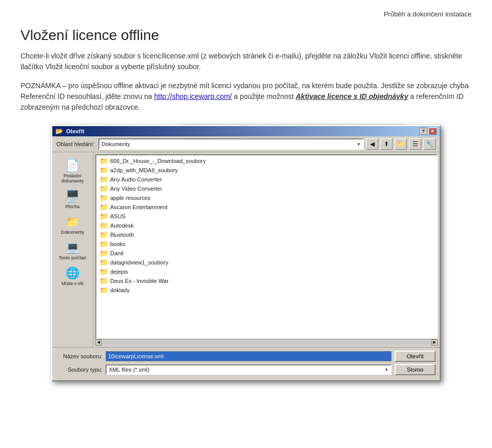 The height and width of the screenshot is (448, 492). I want to click on shop-link: http://shop.icewarp.com/, so click(193, 96).